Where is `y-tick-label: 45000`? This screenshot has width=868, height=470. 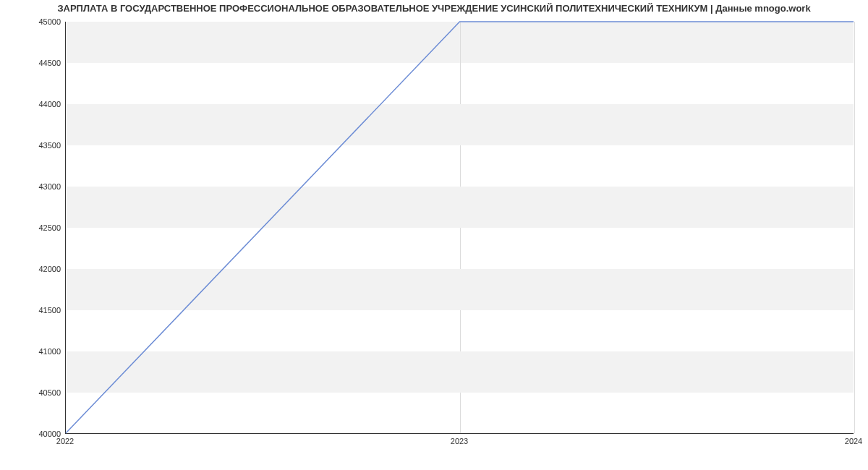
y-tick-label: 45000 is located at coordinates (39, 22).